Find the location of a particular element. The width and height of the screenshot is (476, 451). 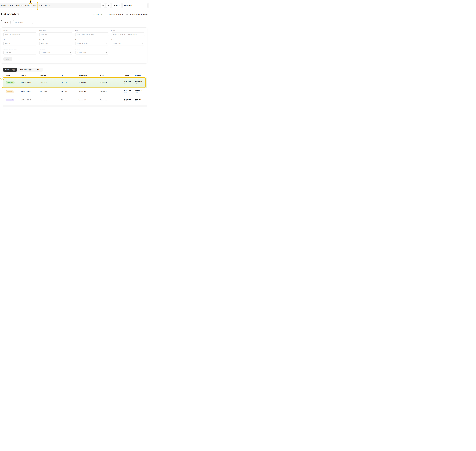

logistics-company-select: Enter title is located at coordinates (20, 53).